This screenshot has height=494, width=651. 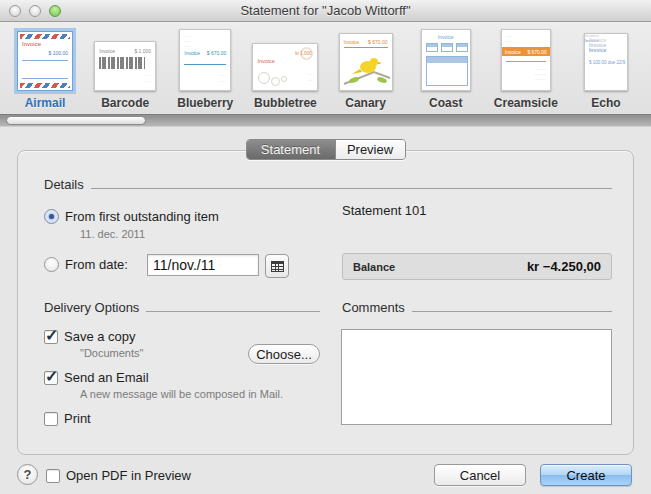 What do you see at coordinates (55, 11) in the screenshot?
I see `zoom-window-button` at bounding box center [55, 11].